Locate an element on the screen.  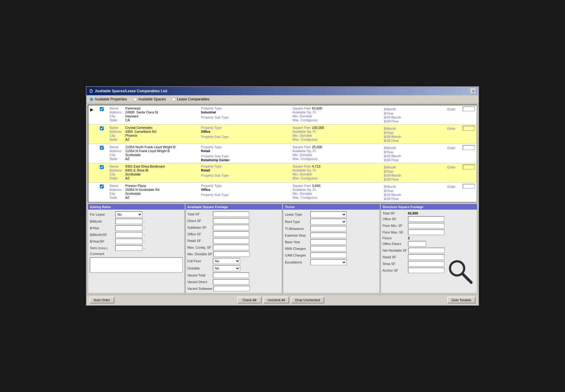
base-year-input is located at coordinates (328, 242).